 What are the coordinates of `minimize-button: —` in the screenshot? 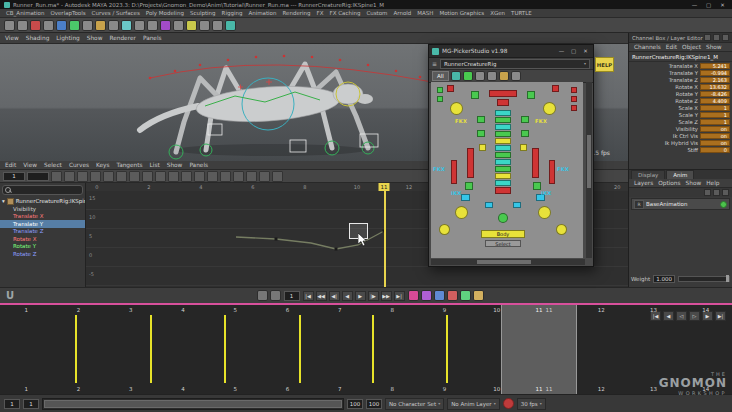 It's located at (694, 5).